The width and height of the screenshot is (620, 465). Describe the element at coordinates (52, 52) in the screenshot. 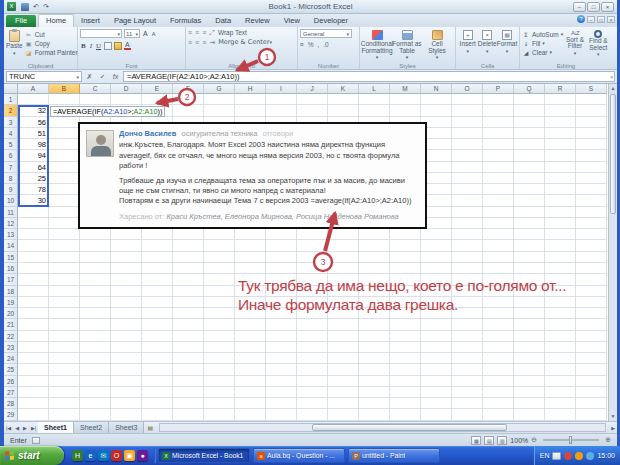

I see `format-painter-button: Format Painter` at that location.